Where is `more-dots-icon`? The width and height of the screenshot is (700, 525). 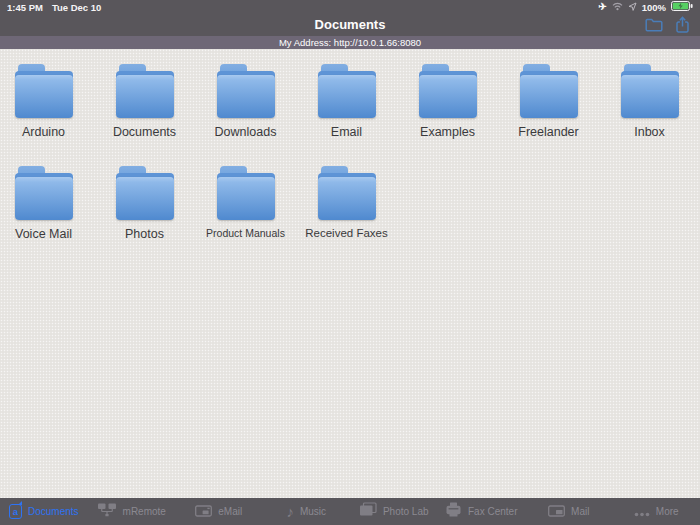
more-dots-icon is located at coordinates (642, 512).